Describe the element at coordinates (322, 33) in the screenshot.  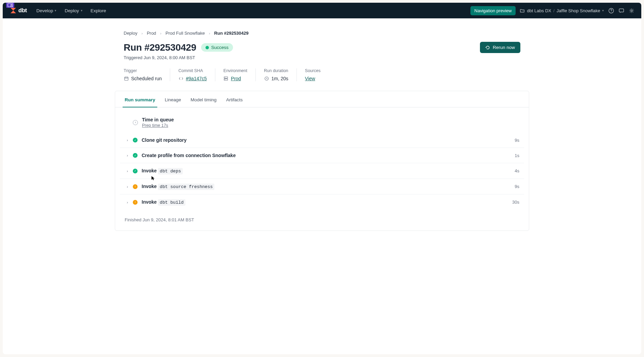
I see `breadcrumb: Deploy › Prod › Prod Full Snowflake › Ru…` at that location.